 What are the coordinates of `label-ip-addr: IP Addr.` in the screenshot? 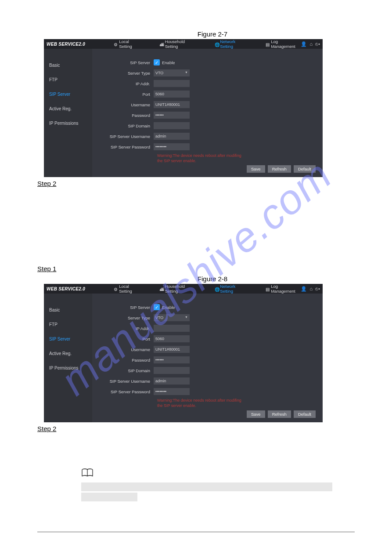 It's located at (125, 83).